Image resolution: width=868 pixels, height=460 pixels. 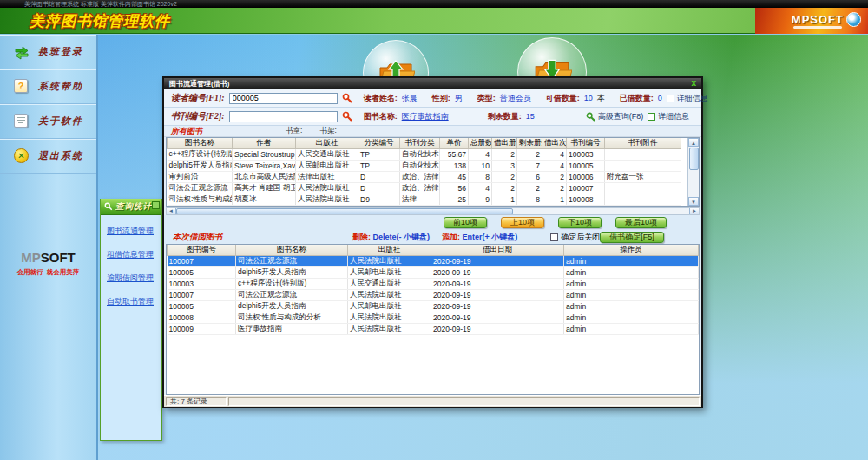 What do you see at coordinates (134, 231) in the screenshot?
I see `link-book-circulation: 图书流通管理` at bounding box center [134, 231].